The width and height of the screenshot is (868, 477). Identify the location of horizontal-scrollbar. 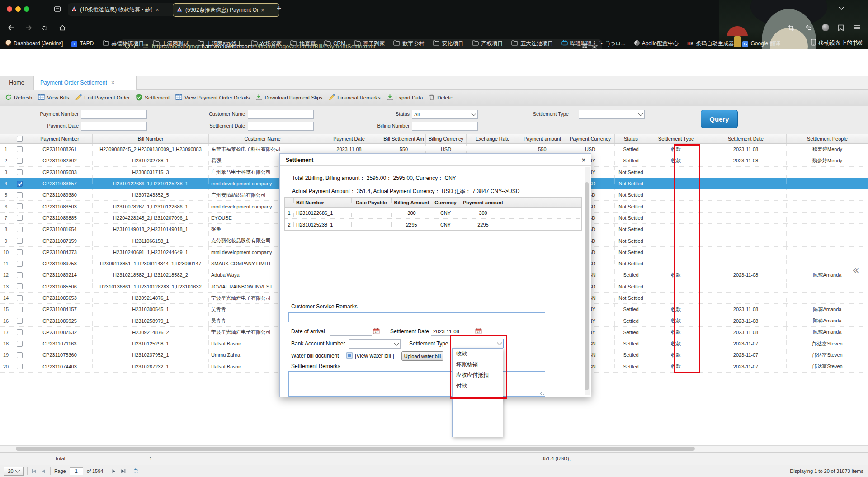
(434, 449).